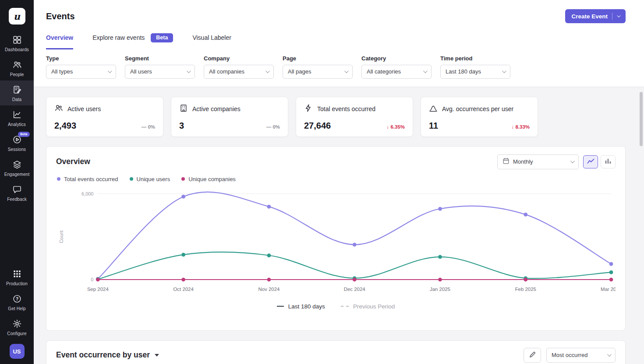 The image size is (644, 364). I want to click on stat-change: — 0%, so click(148, 127).